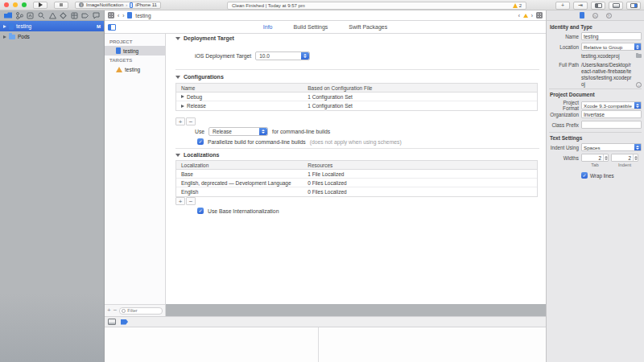  I want to click on indent-using-value: Spaces, so click(592, 148).